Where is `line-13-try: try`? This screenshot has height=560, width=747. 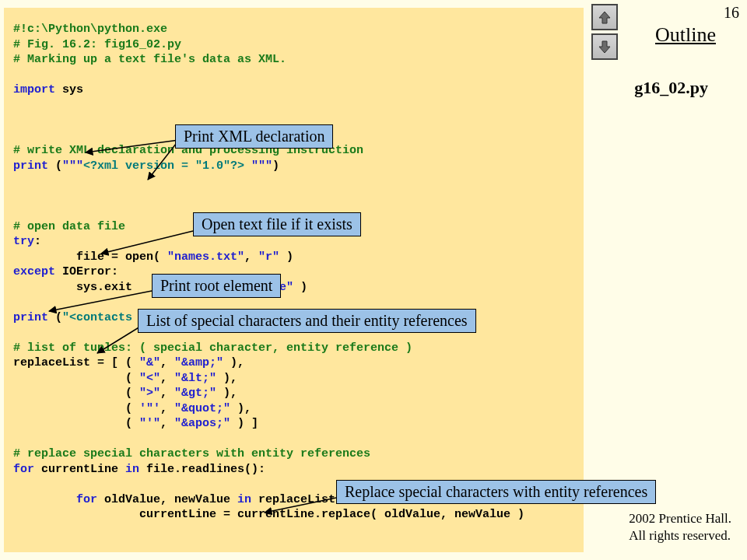 line-13-try: try is located at coordinates (23, 241).